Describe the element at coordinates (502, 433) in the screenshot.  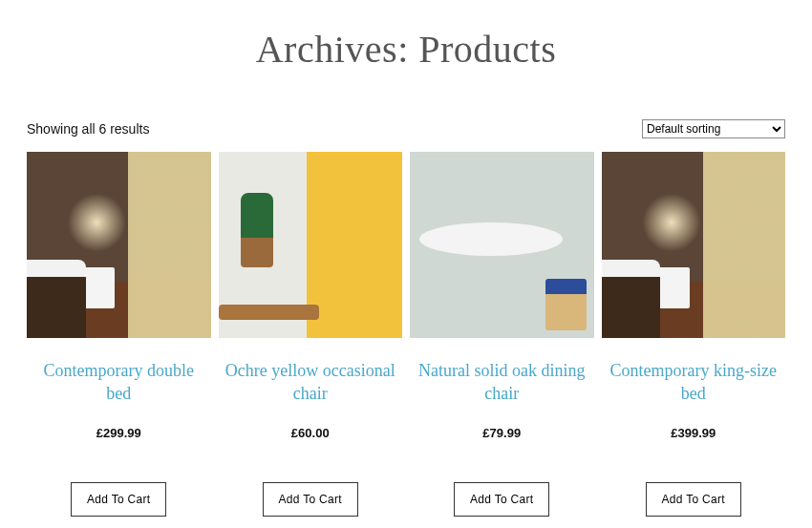
I see `product-price: £79.99` at that location.